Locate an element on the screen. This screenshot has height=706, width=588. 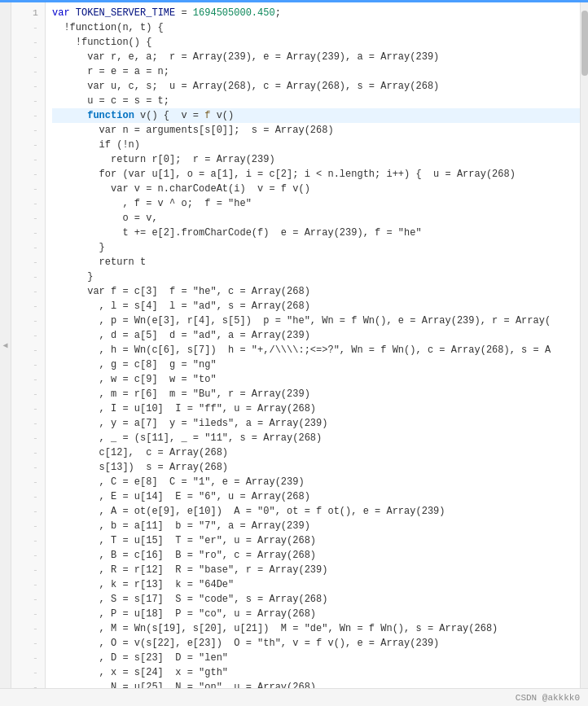
code-token: , l = s[4] l = "ad", s = Array(268) is located at coordinates (181, 306).